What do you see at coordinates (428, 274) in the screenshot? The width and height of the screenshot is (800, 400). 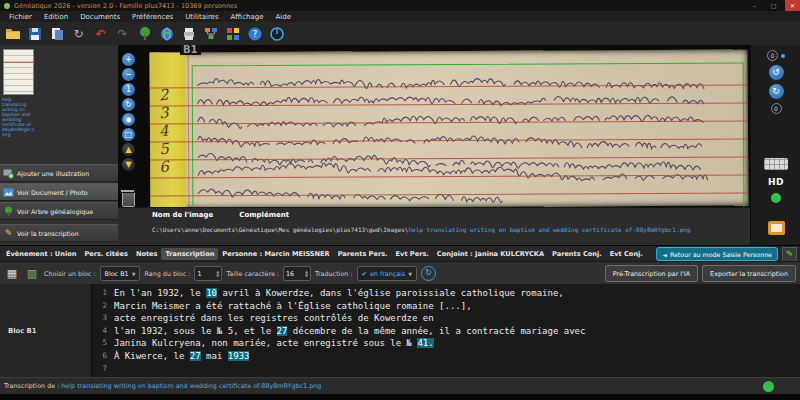 I see `refresh-translation-icon: ↻` at bounding box center [428, 274].